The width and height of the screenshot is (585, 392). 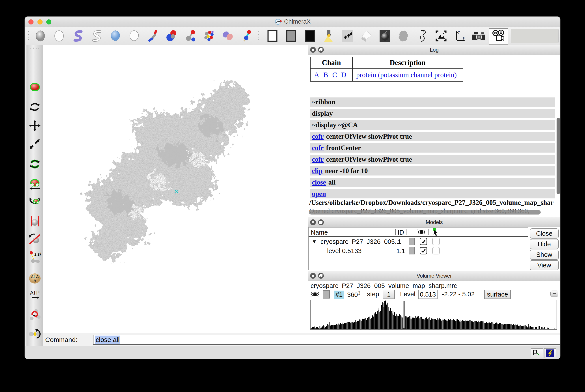 What do you see at coordinates (404, 314) in the screenshot?
I see `level-threshold-marker` at bounding box center [404, 314].